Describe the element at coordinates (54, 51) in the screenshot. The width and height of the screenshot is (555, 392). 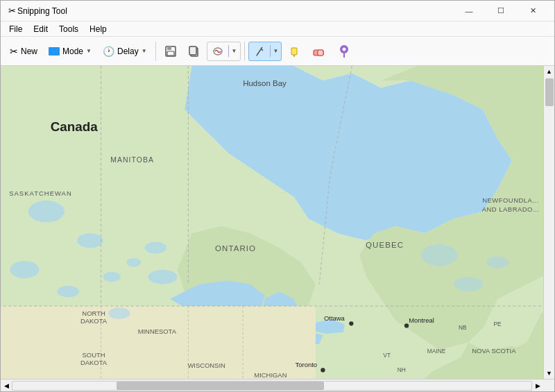
I see `mode-icon` at that location.